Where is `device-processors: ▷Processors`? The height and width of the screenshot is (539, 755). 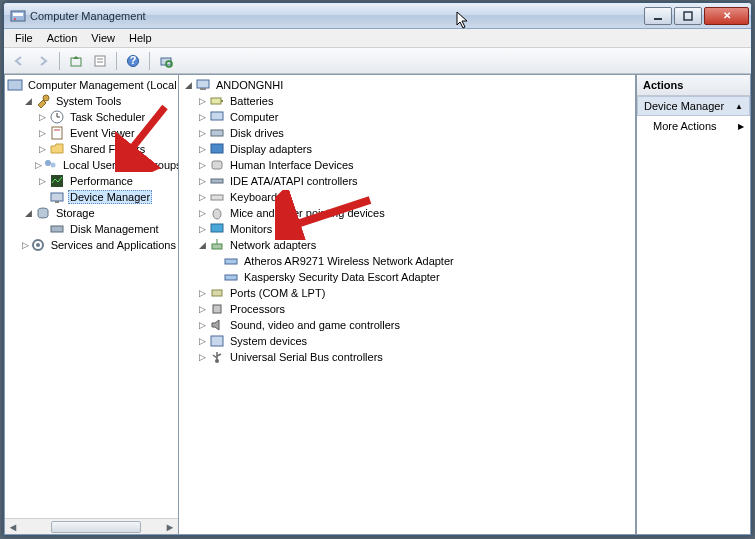
device-processors: ▷Processors is located at coordinates (407, 309).